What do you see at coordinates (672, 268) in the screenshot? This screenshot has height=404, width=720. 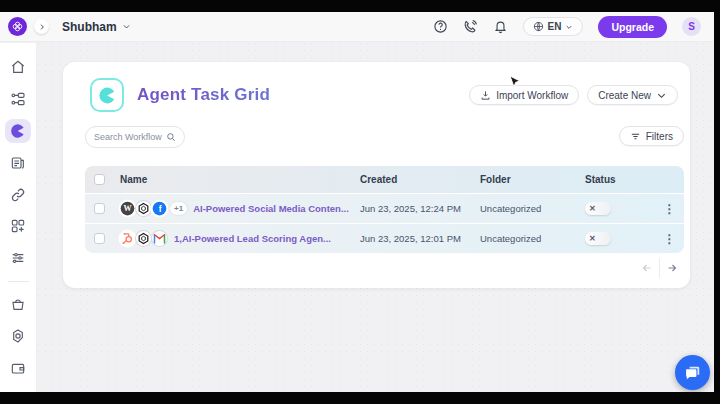 I see `next-page-button` at bounding box center [672, 268].